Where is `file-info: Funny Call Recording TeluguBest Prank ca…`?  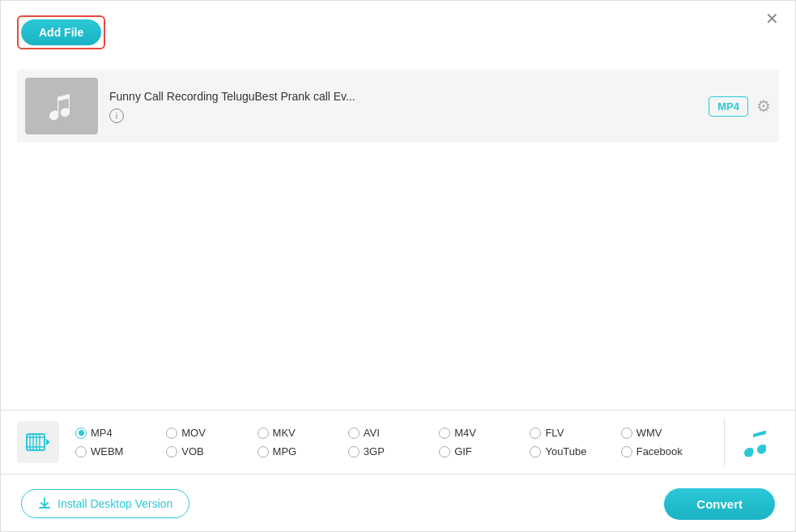
file-info: Funny Call Recording TeluguBest Prank ca… is located at coordinates (403, 107).